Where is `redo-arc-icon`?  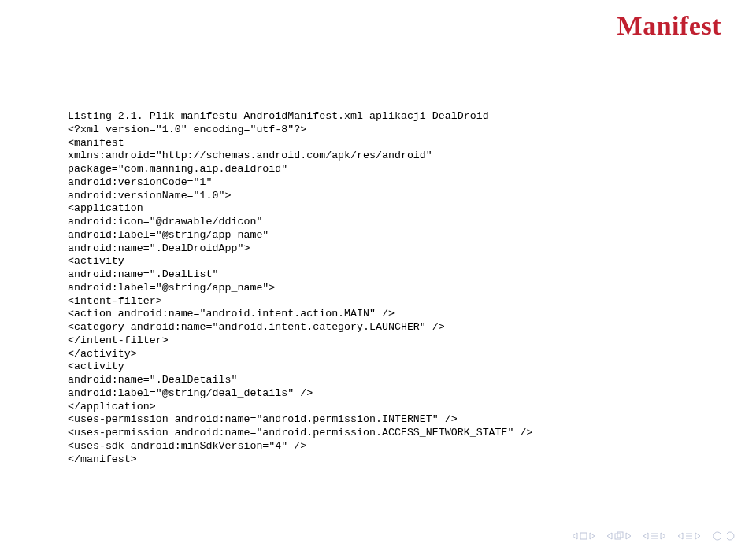 redo-arc-icon is located at coordinates (730, 536).